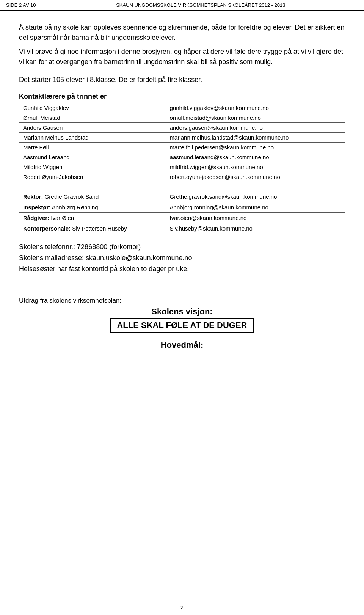 The height and width of the screenshot is (615, 364). Describe the element at coordinates (182, 345) in the screenshot. I see `main-goal: Hovedmål:` at that location.